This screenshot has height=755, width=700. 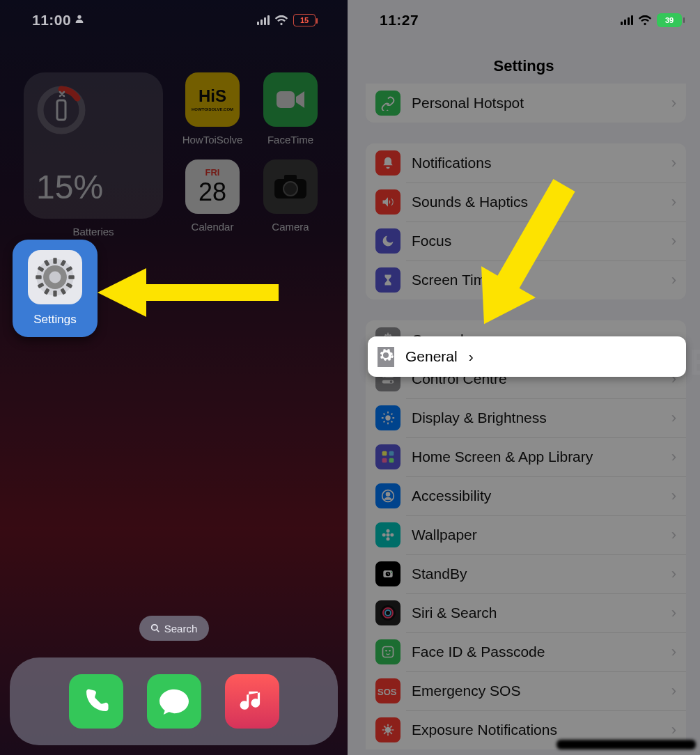 What do you see at coordinates (290, 139) in the screenshot?
I see `facetime-label: FaceTime` at bounding box center [290, 139].